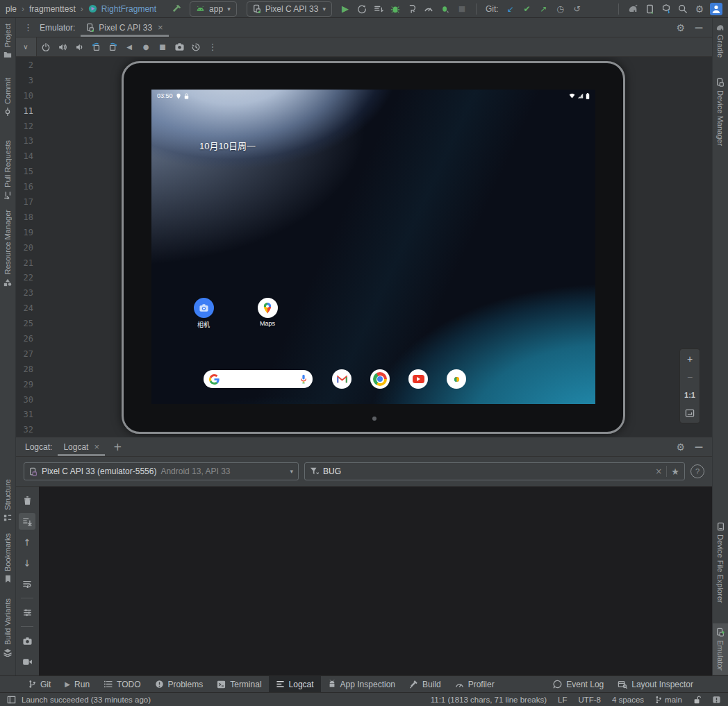 Image resolution: width=728 pixels, height=706 pixels. Describe the element at coordinates (429, 9) in the screenshot. I see `profiler-button` at that location.